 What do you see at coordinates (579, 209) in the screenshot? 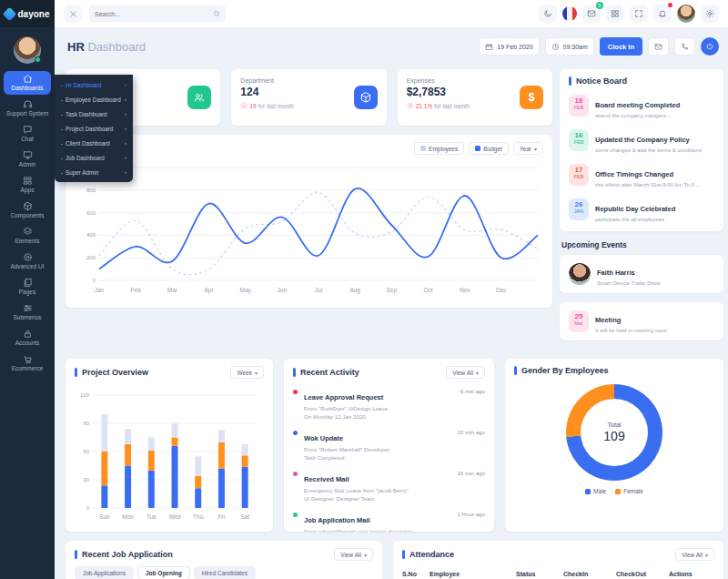
I see `date-chip: 26JAN` at bounding box center [579, 209].